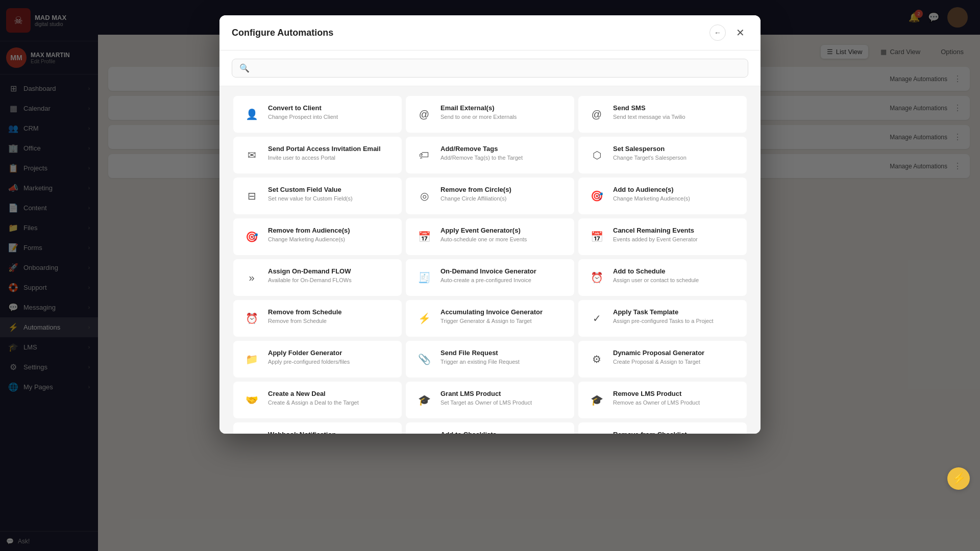 The image size is (980, 551). What do you see at coordinates (310, 281) in the screenshot?
I see `card-desc: Available for On-Demand FLOWs` at bounding box center [310, 281].